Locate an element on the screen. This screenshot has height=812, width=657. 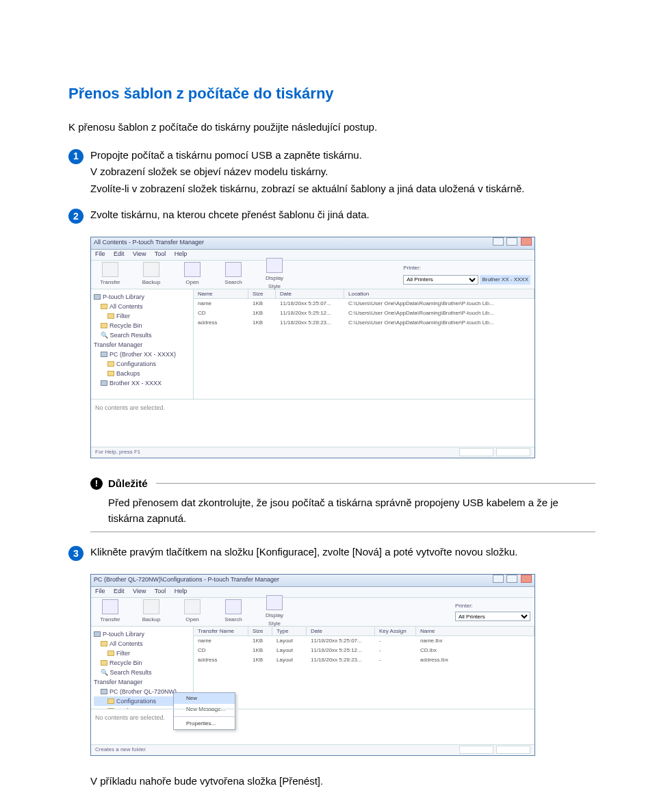
important-text: Před přenosem dat zkontrolujte, že jsou … is located at coordinates (352, 510).